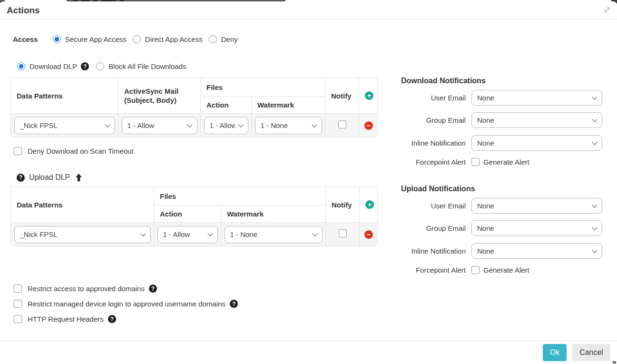  What do you see at coordinates (79, 178) in the screenshot?
I see `upload-arrow-icon` at bounding box center [79, 178].